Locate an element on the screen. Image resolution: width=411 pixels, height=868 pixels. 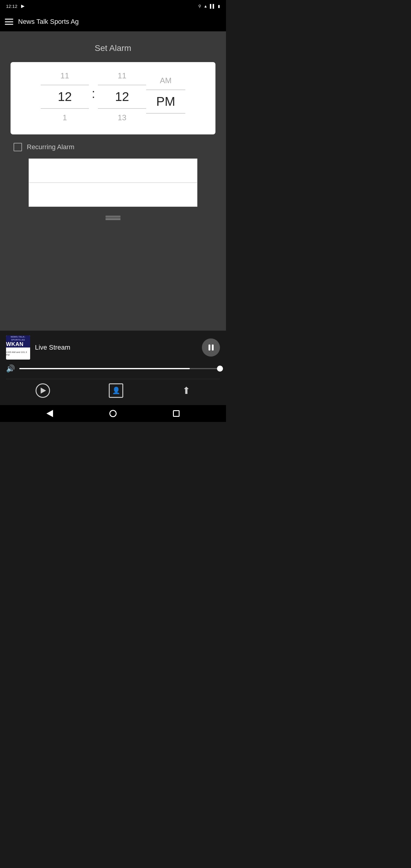
station-logo: NEWS-TALK-SPORTS-AG WKAN 1320 AM and 101… is located at coordinates (18, 348).